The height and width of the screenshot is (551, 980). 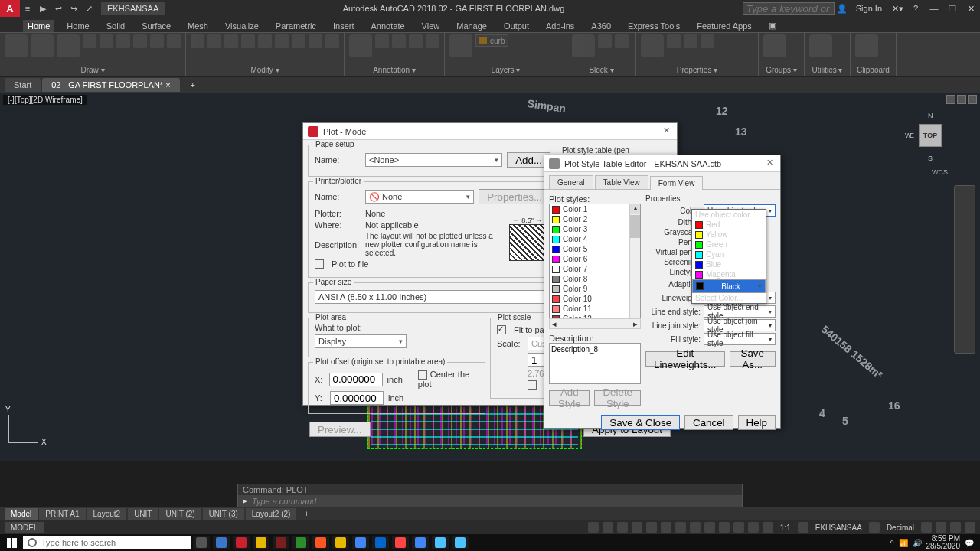 What do you see at coordinates (710, 527) in the screenshot?
I see `status-lw-icon` at bounding box center [710, 527].